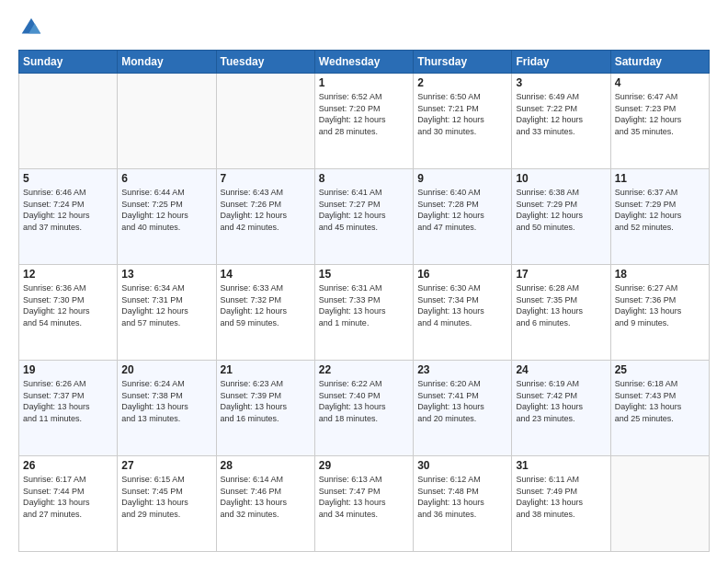 The image size is (728, 563). Describe the element at coordinates (462, 114) in the screenshot. I see `day-info: Sunrise: 6:50 AM Sunset: 7:21 PM Dayligh…` at that location.